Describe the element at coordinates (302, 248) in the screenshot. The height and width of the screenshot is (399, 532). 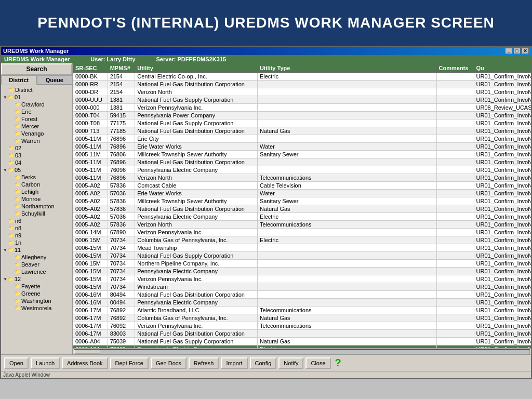
I see `table-row: 0006-15M70734Mead TownshipUR01_Confirm_I…` at that location.